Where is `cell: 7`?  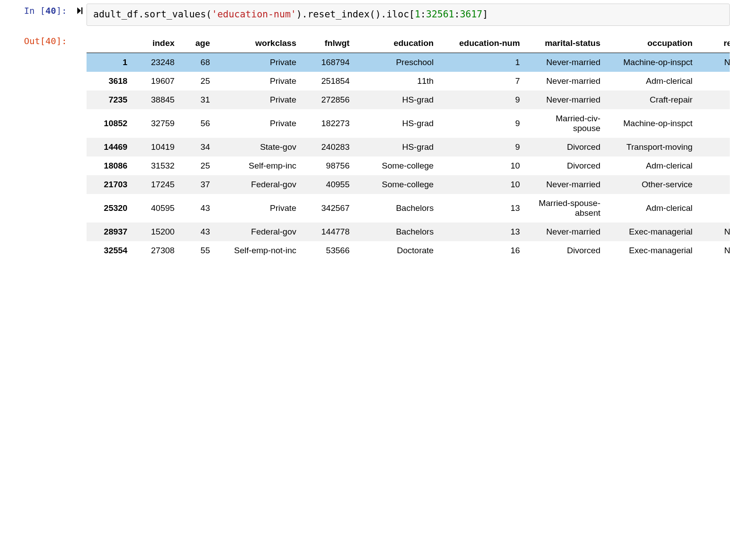 cell: 7 is located at coordinates (483, 81).